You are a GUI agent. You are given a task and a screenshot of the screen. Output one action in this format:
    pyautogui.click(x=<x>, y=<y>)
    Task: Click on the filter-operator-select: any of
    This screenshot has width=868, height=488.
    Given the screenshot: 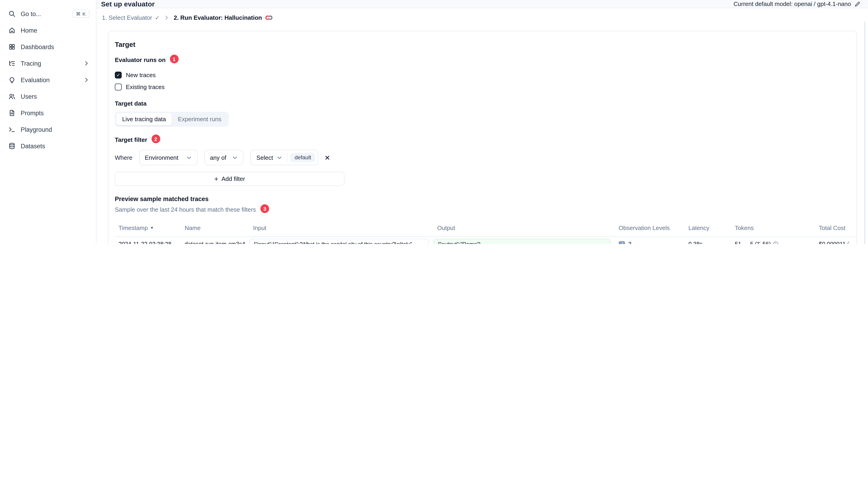 What is the action you would take?
    pyautogui.click(x=224, y=158)
    